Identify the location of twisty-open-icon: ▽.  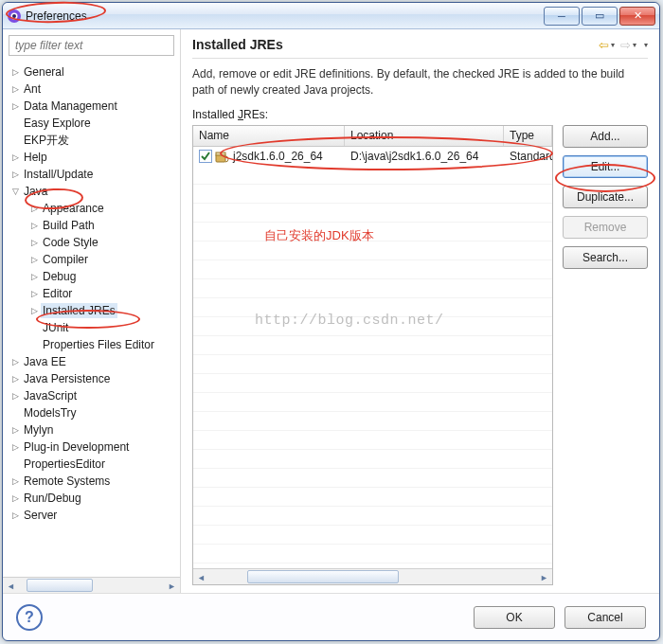
(15, 191).